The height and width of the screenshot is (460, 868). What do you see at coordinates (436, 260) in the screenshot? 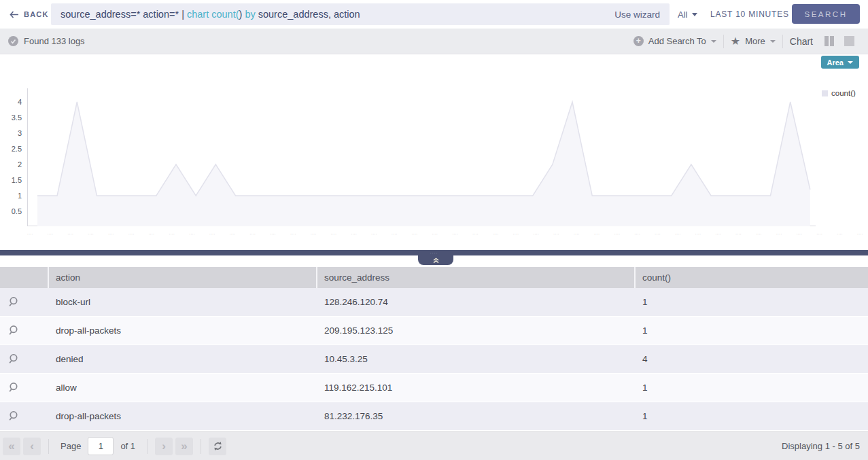
I see `collapse-chart-handle` at bounding box center [436, 260].